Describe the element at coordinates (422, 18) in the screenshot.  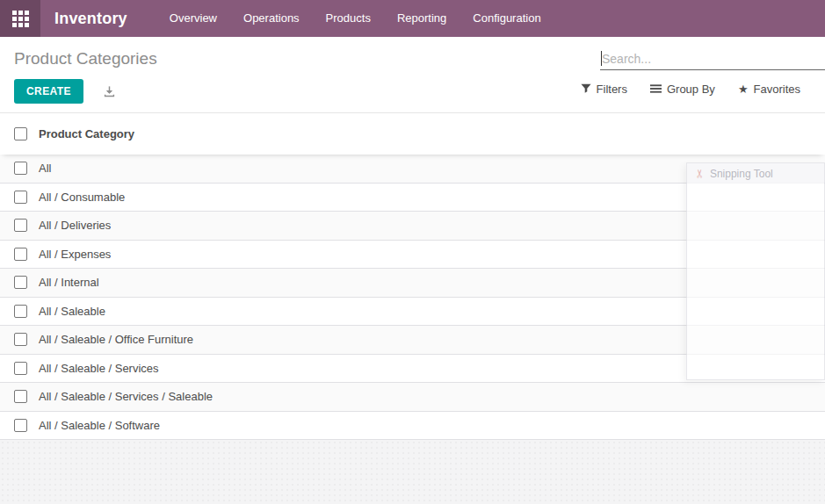
I see `nav-item-reporting: Reporting` at that location.